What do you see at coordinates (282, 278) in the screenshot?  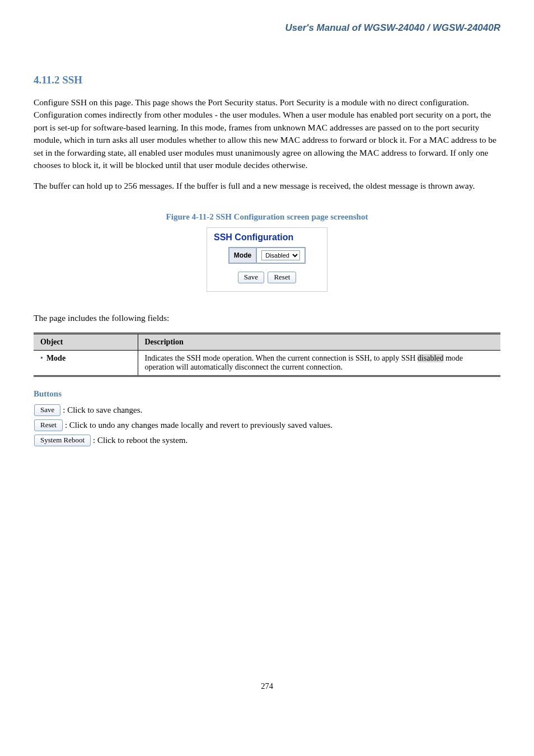 I see `panel-reset-button: Reset` at bounding box center [282, 278].